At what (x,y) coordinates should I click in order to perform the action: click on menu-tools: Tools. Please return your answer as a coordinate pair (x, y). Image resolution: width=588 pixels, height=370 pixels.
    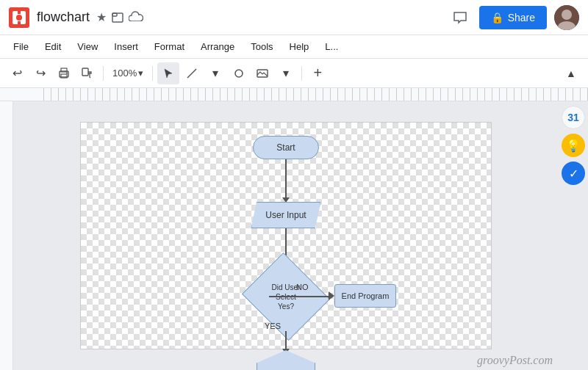
    Looking at the image, I should click on (262, 47).